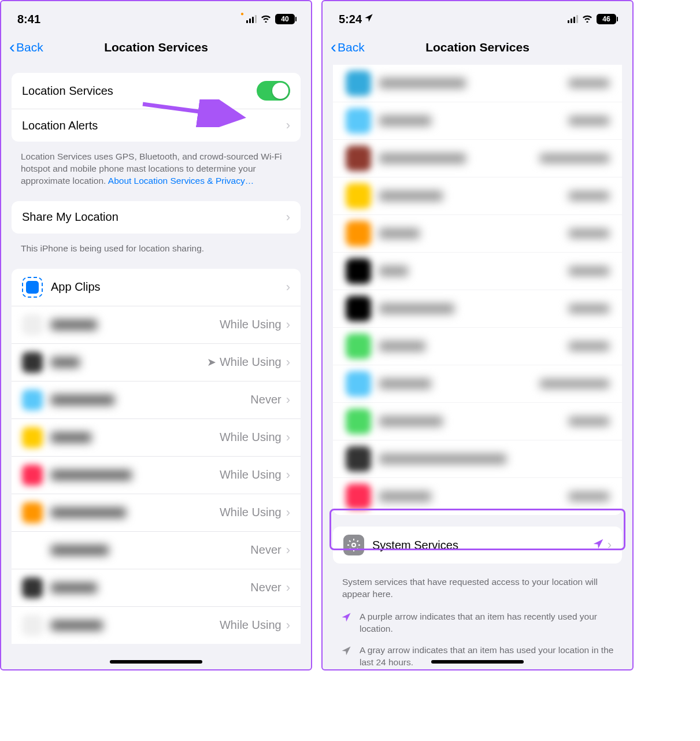  Describe the element at coordinates (156, 170) in the screenshot. I see `location-services-footer: Location Services uses GPS, Bluetooth, a…` at that location.